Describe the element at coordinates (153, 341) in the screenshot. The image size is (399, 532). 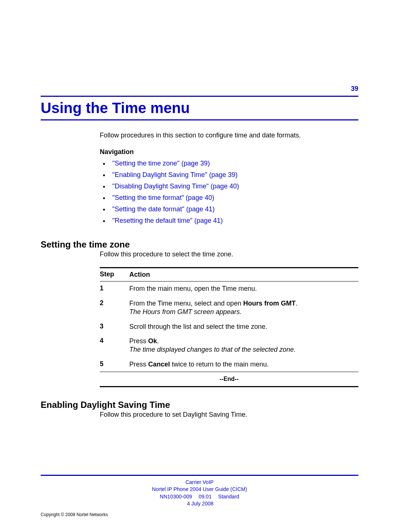
I see `action-bold: Ok` at that location.